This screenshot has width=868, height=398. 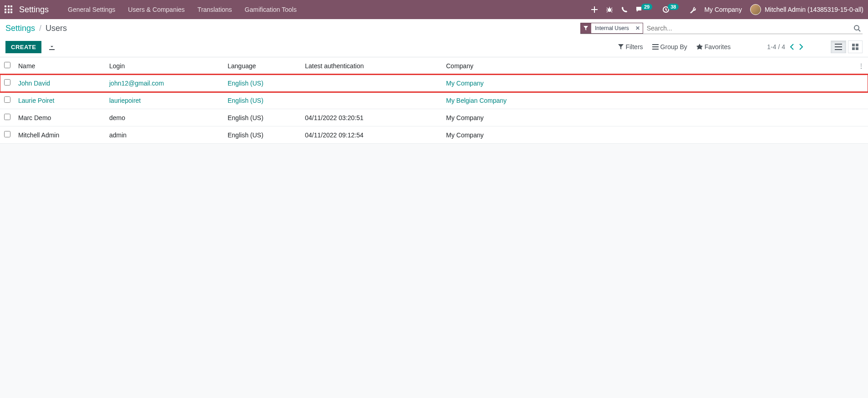 What do you see at coordinates (756, 10) in the screenshot?
I see `avatar-icon` at bounding box center [756, 10].